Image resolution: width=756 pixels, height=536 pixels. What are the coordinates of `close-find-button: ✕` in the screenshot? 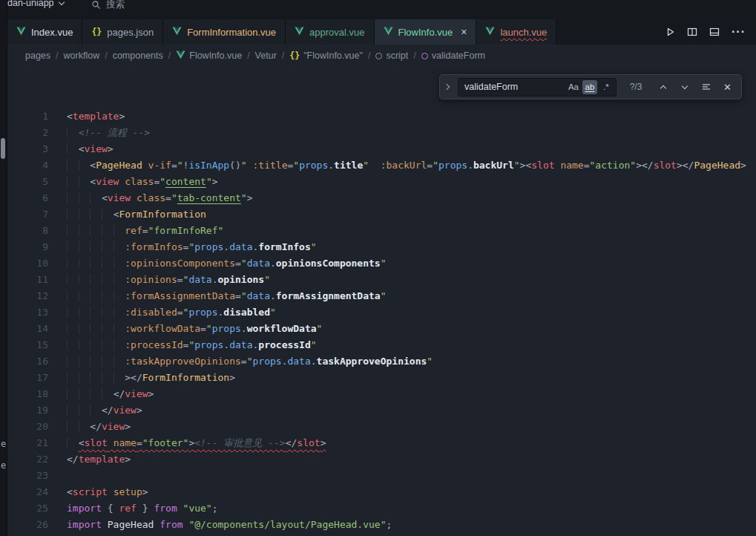 It's located at (727, 88).